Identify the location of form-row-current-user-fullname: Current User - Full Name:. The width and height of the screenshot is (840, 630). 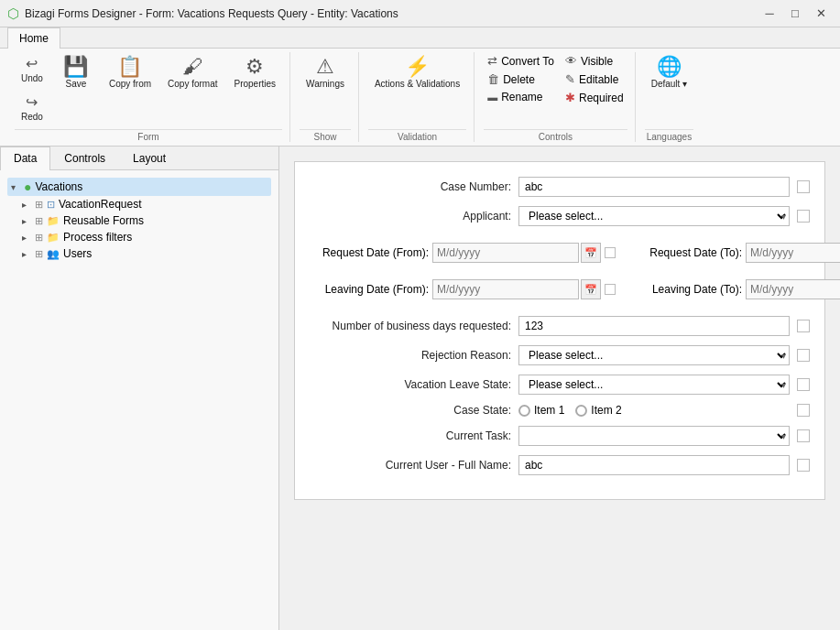
(560, 465).